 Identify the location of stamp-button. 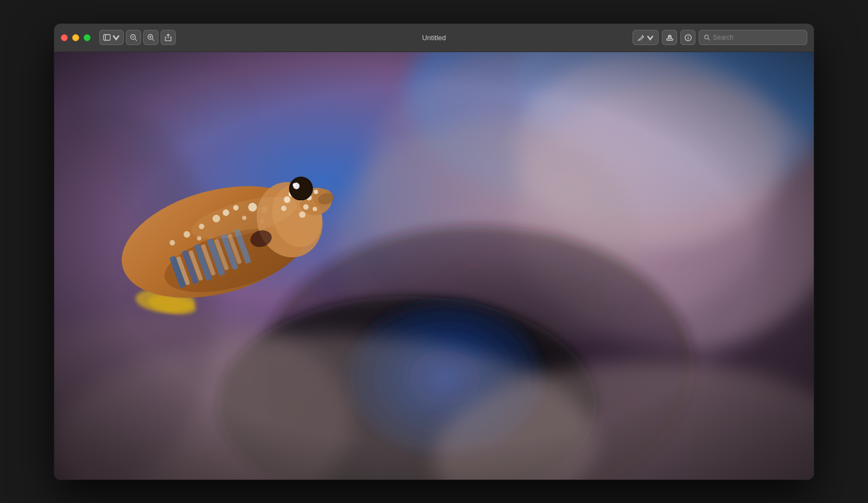
(669, 37).